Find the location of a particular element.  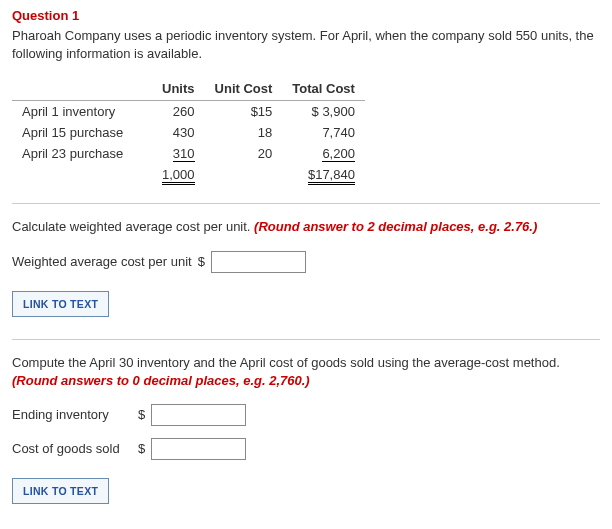

row-unit-cost: $15 is located at coordinates (244, 112).